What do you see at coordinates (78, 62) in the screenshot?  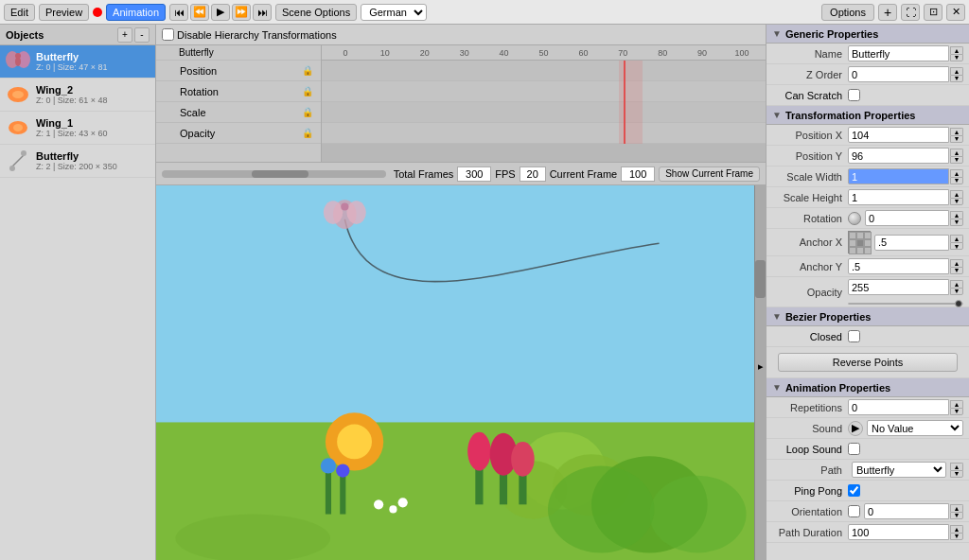 I see `list-item: Butterfly Z: 0 | Size: 47 × 81` at bounding box center [78, 62].